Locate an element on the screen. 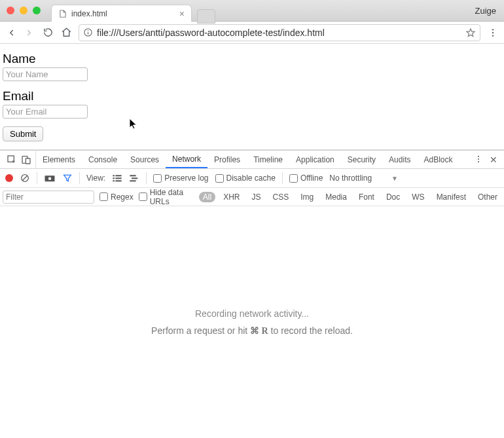 This screenshot has height=438, width=504. file-icon is located at coordinates (63, 14).